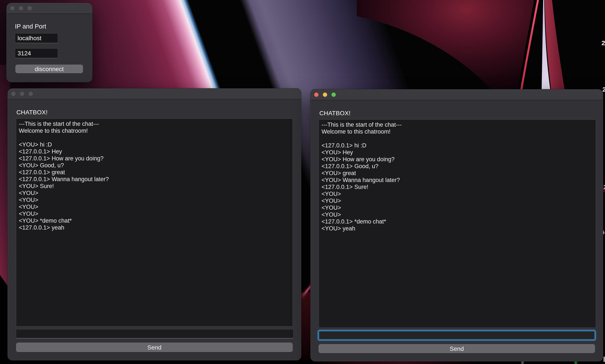 The width and height of the screenshot is (605, 364). I want to click on dock-fragment-gray-dot, so click(523, 363).